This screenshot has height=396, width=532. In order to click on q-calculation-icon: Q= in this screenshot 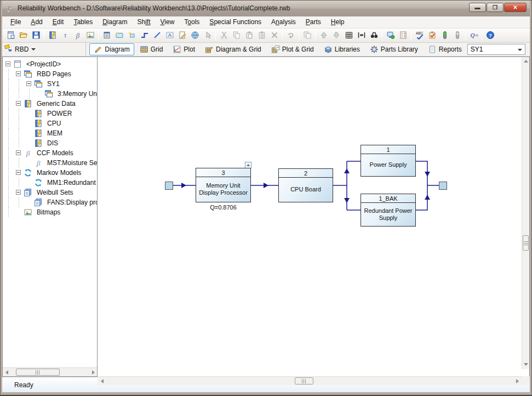, I will do `click(473, 35)`.